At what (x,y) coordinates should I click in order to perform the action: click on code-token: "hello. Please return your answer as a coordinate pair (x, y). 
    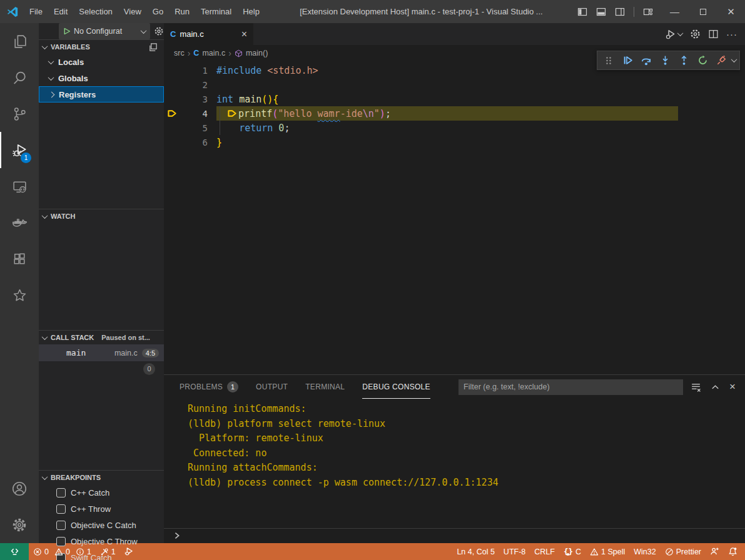
    Looking at the image, I should click on (298, 114).